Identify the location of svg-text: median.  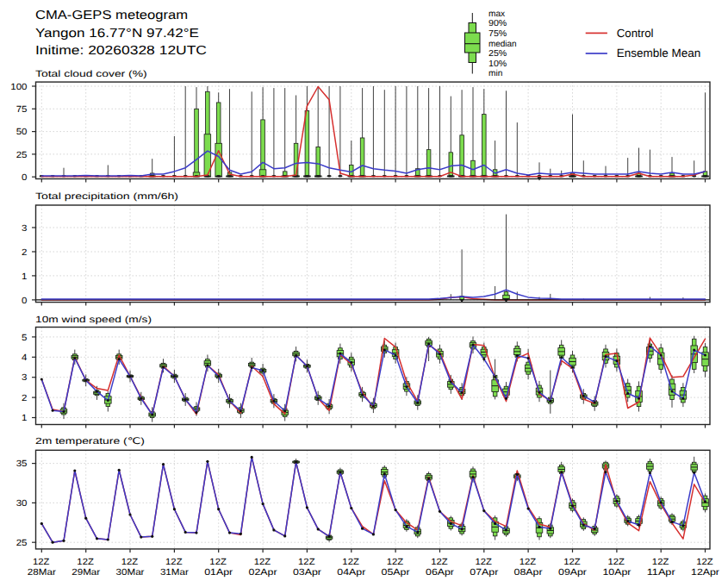
(503, 45).